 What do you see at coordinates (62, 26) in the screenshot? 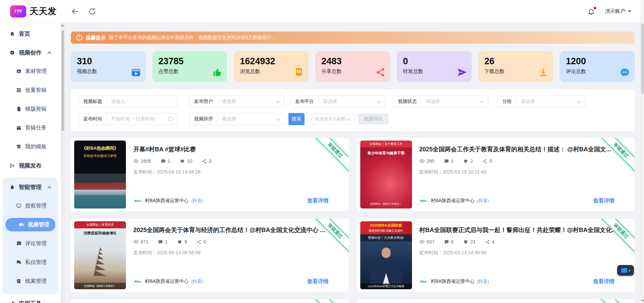
I see `scroll-up-icon` at bounding box center [62, 26].